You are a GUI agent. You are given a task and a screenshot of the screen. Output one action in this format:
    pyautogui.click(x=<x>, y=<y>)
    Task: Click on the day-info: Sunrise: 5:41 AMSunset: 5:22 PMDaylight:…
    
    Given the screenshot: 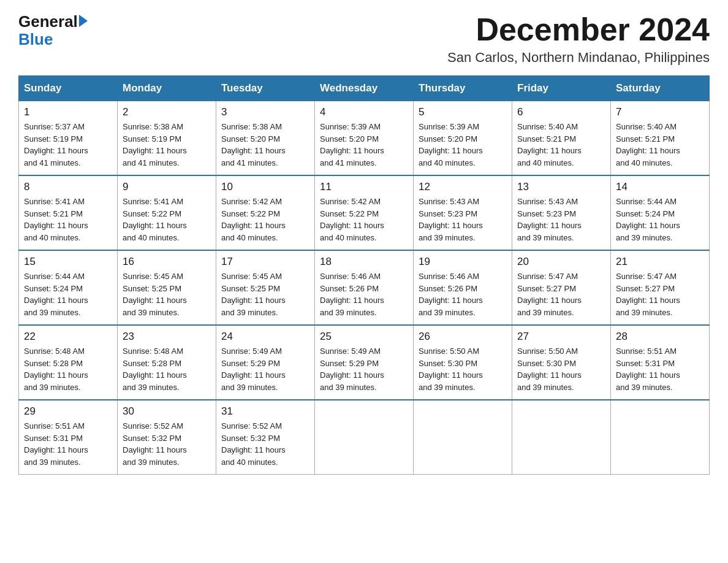 What is the action you would take?
    pyautogui.click(x=167, y=220)
    